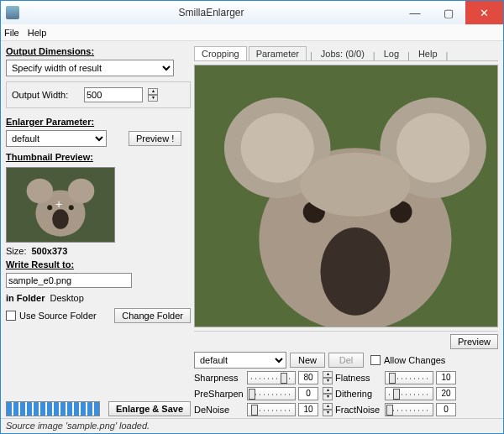 The height and width of the screenshot is (434, 504). What do you see at coordinates (359, 410) in the screenshot?
I see `fractnoise-label: FractNoise` at bounding box center [359, 410].